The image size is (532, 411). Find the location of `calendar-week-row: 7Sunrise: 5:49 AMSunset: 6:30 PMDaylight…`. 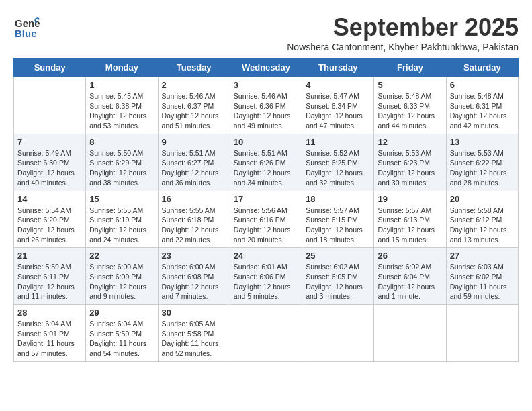

calendar-week-row: 7Sunrise: 5:49 AMSunset: 6:30 PMDaylight… is located at coordinates (266, 163).